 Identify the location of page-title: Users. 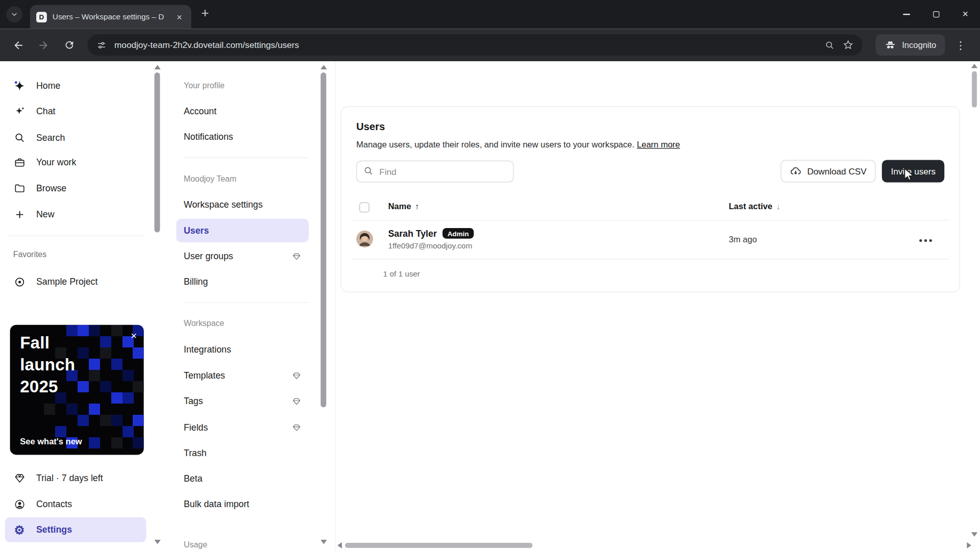
(371, 127).